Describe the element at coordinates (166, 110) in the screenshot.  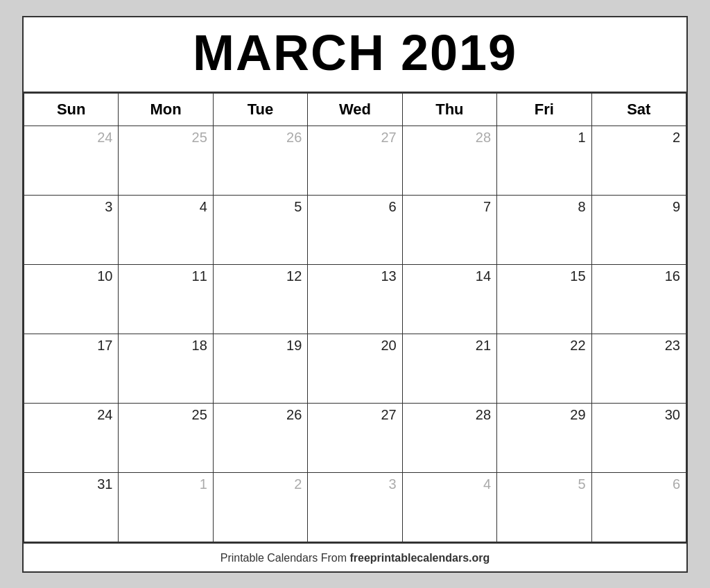
I see `day-of-week-header: Mon` at that location.